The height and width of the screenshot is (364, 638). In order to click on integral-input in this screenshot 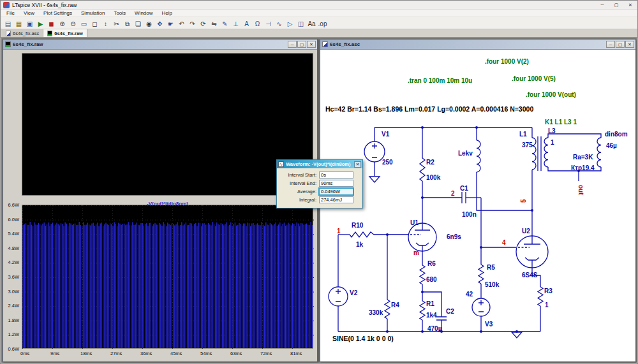, I will do `click(336, 200)`.